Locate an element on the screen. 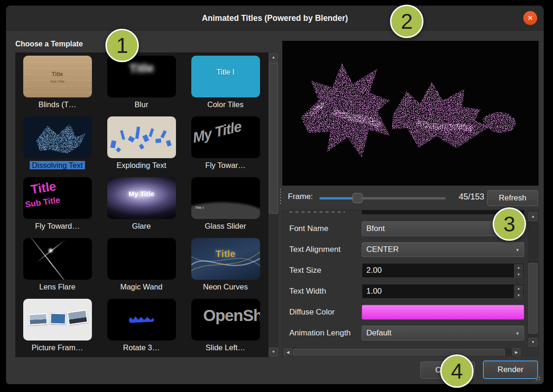 The height and width of the screenshot is (392, 553). template-item-rotate: Rotate 3… is located at coordinates (141, 326).